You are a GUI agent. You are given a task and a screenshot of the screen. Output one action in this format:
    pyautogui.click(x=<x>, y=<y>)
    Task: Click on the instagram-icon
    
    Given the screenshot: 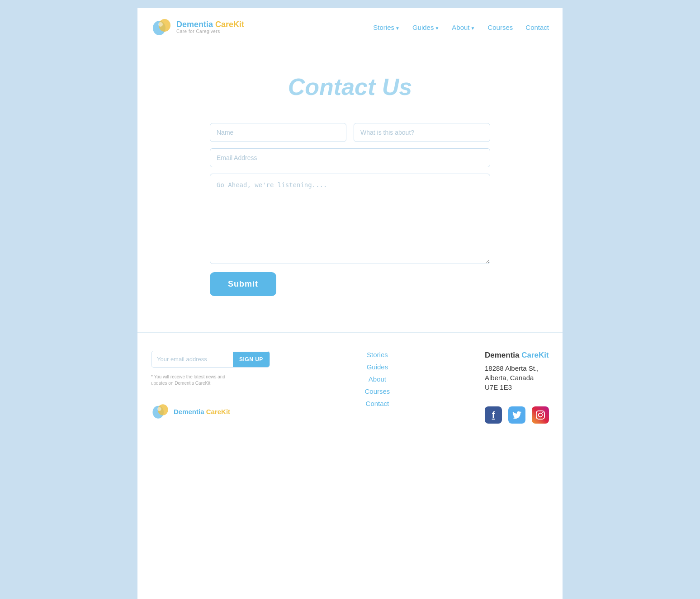 What is the action you would take?
    pyautogui.click(x=540, y=415)
    